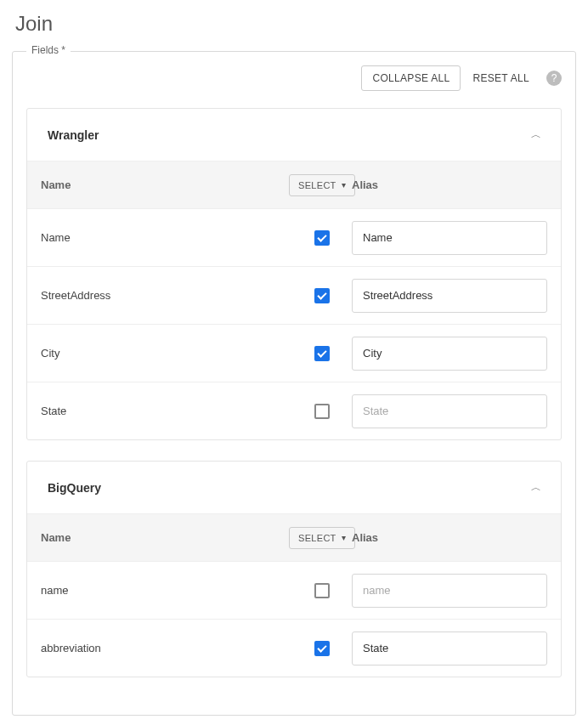 The image size is (588, 725). Describe the element at coordinates (294, 590) in the screenshot. I see `table-row: name` at that location.